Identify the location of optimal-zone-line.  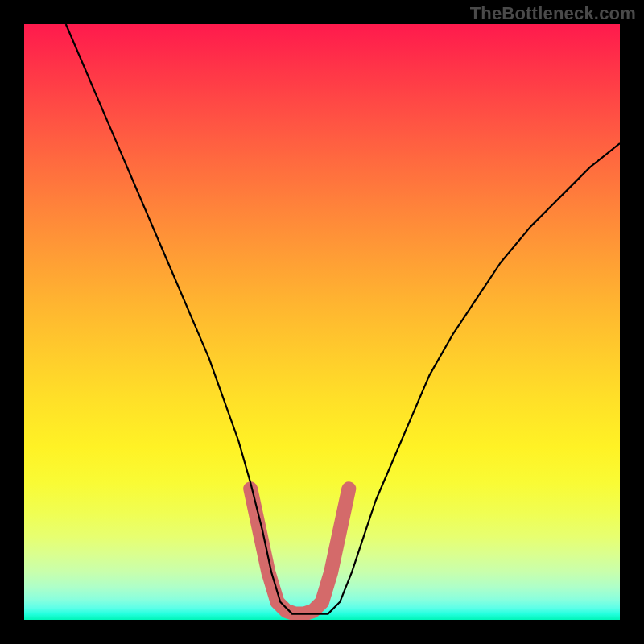
(299, 551).